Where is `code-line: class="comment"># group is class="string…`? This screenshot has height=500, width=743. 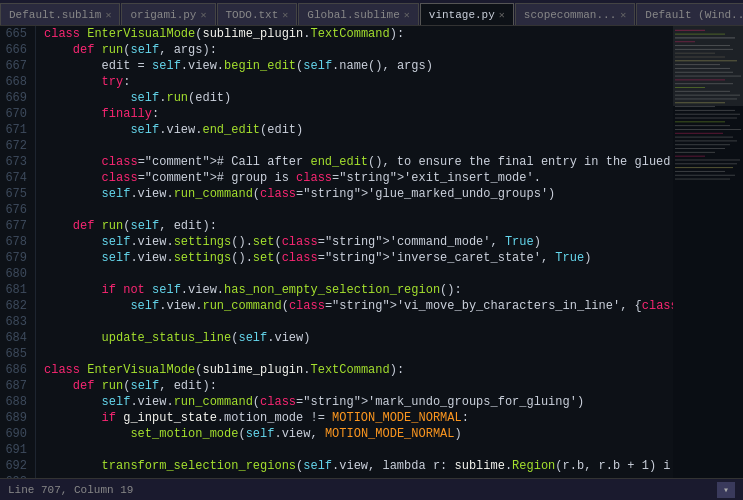 code-line: class="comment"># group is class="string… is located at coordinates (358, 178).